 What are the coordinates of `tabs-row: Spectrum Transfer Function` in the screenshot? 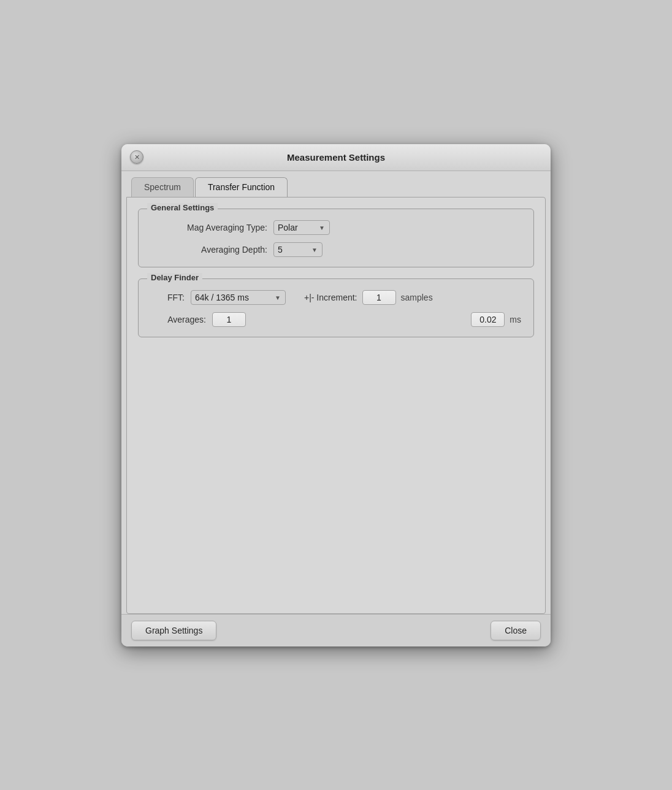 It's located at (336, 184).